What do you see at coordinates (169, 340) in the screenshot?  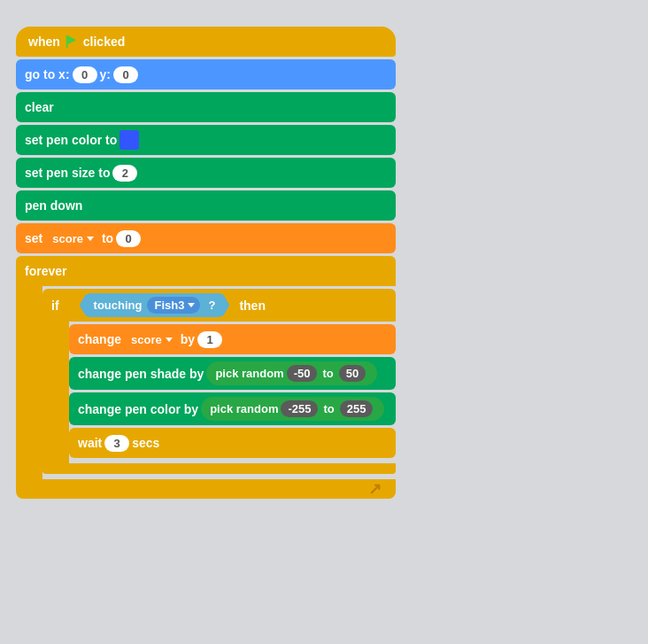 I see `score2-dropdown-arrow` at bounding box center [169, 340].